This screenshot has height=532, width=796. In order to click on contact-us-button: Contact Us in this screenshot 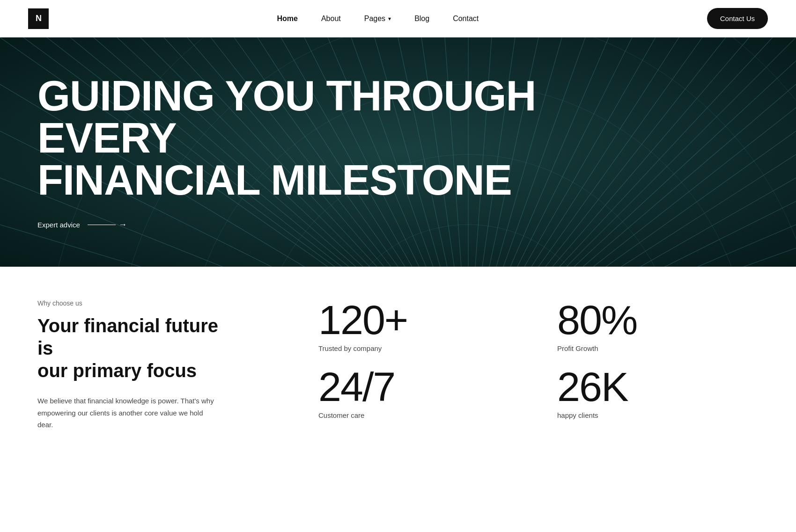, I will do `click(737, 19)`.